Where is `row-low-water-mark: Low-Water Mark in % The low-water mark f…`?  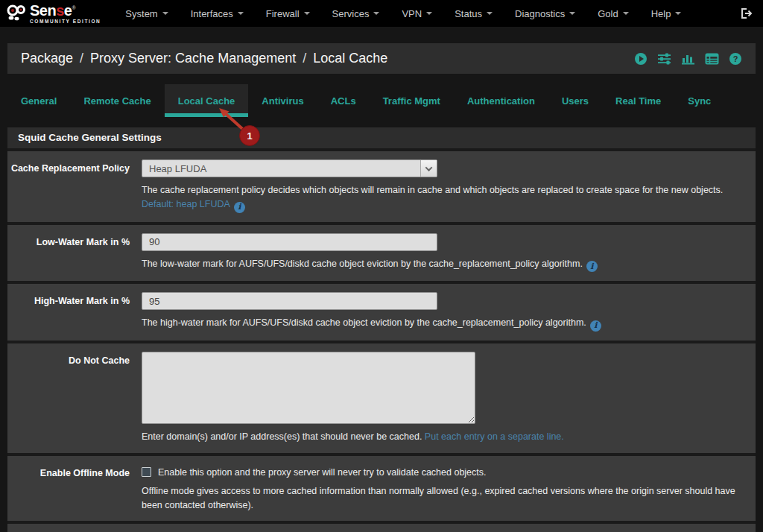 row-low-water-mark: Low-Water Mark in % The low-water mark f… is located at coordinates (382, 252).